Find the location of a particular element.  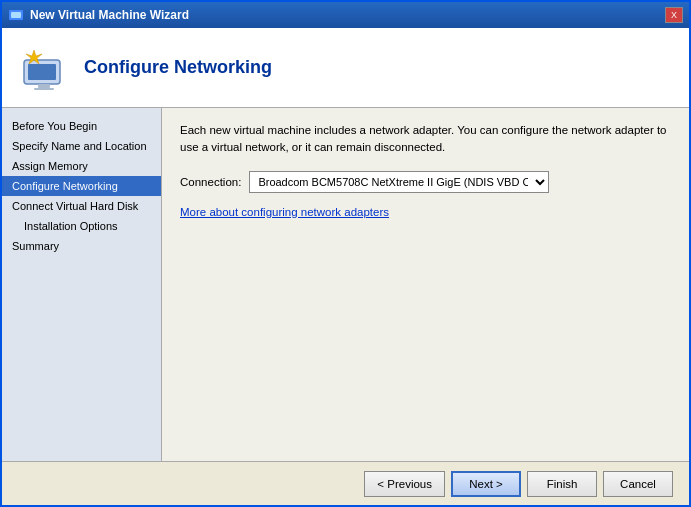

page-title: Configure Networking is located at coordinates (178, 68).